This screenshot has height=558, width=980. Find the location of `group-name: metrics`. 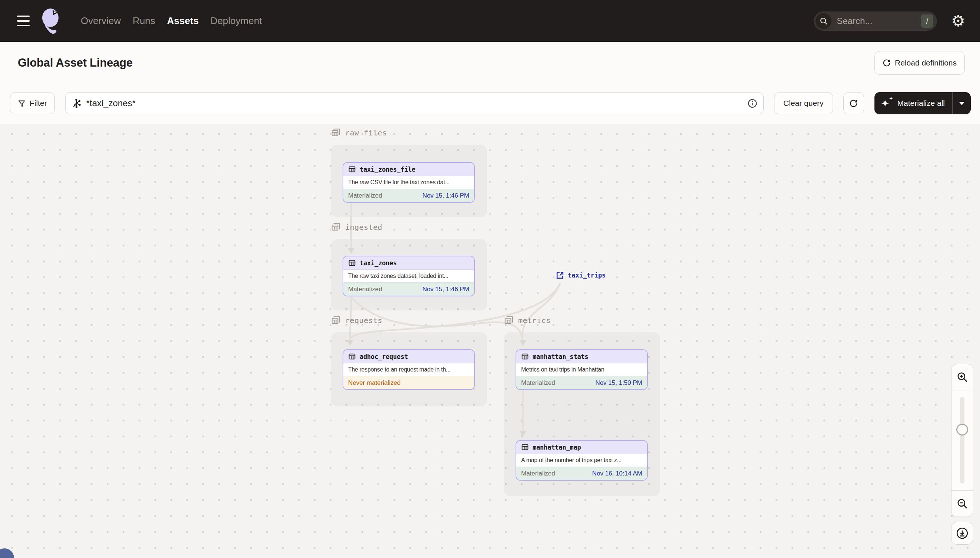

group-name: metrics is located at coordinates (535, 320).